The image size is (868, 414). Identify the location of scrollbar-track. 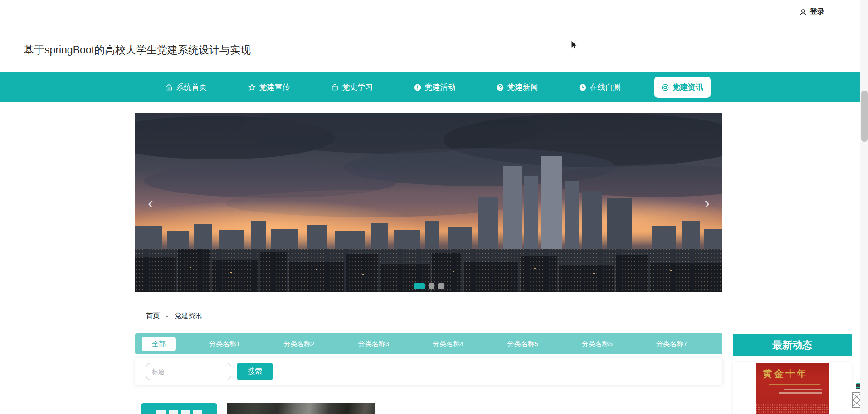
(864, 207).